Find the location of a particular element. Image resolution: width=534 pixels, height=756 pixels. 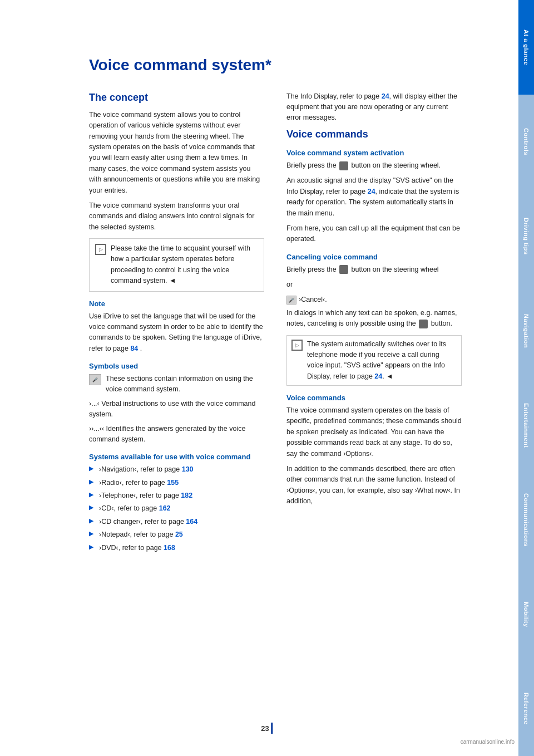

symbols-heading: Symbols used is located at coordinates (177, 366).